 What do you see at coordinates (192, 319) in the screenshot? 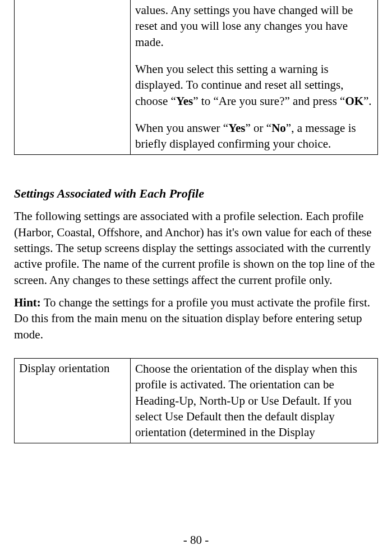
I see `hint-text: To change the settings for a profile you…` at bounding box center [192, 319].